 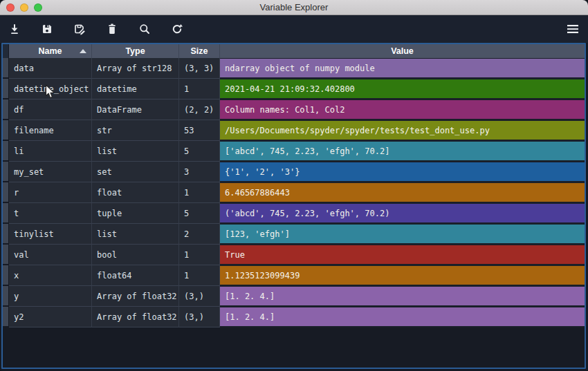 I want to click on table-row: t tuple 5 ('abcd', 745, 2.23, 'efgh', 70…, so click(x=293, y=213).